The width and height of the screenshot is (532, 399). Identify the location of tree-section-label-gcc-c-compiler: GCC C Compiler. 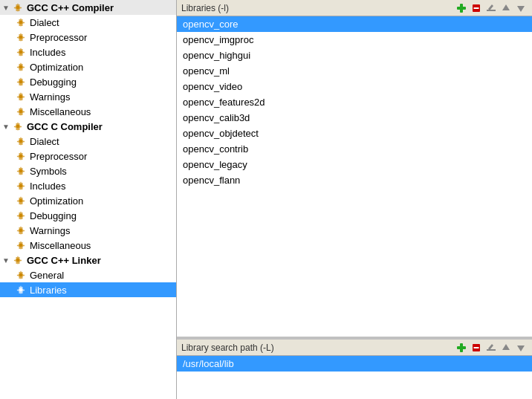
(65, 126).